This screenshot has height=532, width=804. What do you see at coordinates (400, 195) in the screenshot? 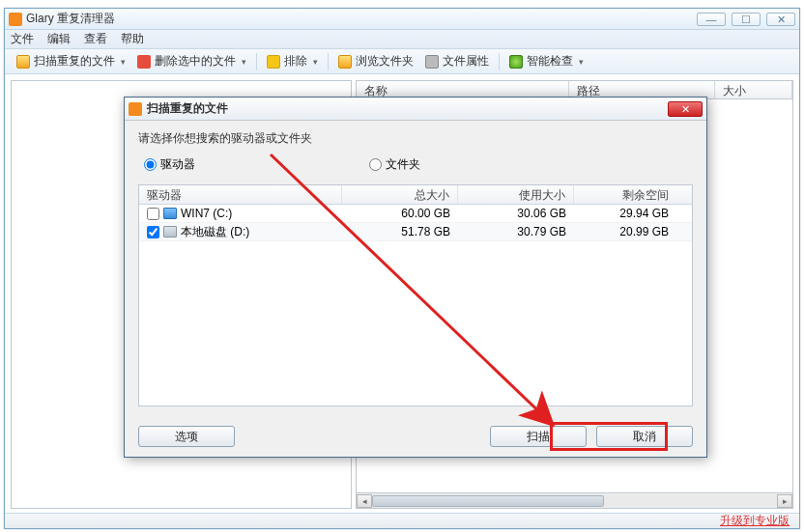
I see `th-total: 总大小` at bounding box center [400, 195].